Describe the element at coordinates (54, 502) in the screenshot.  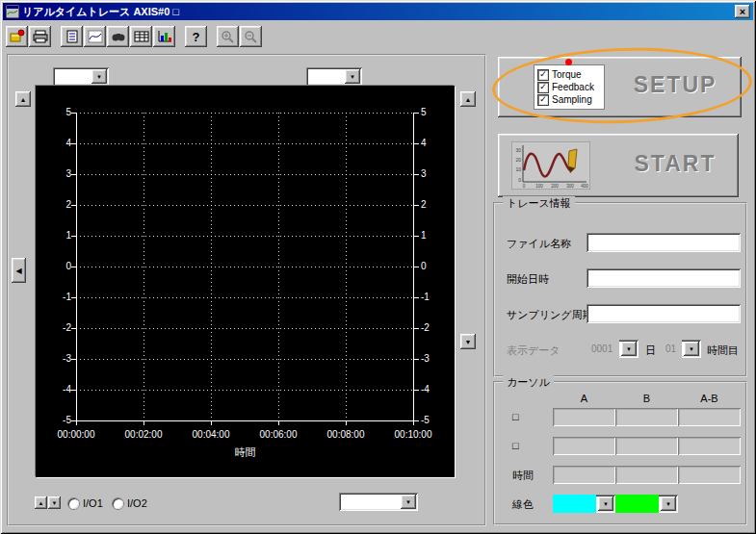
I see `scroll-down-small-button: ▼` at that location.